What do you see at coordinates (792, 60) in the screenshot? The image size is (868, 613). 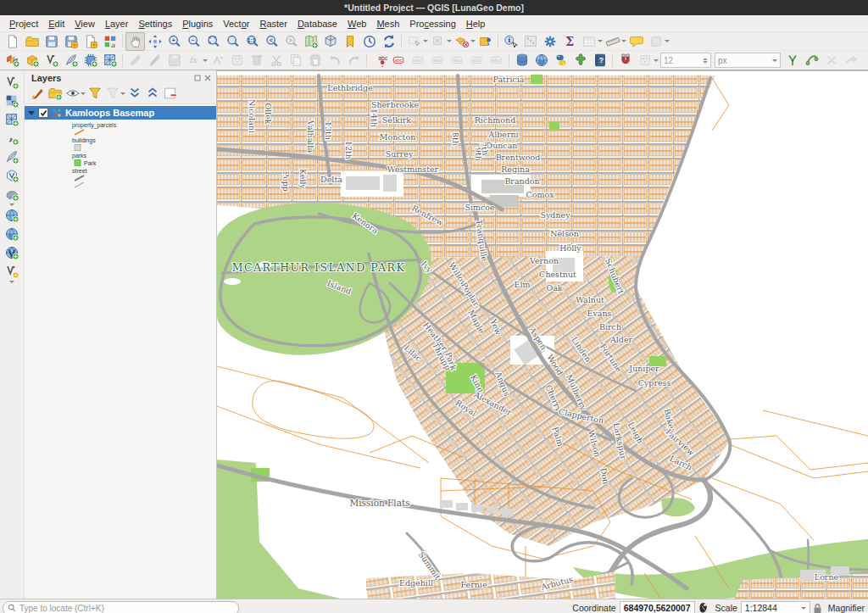 I see `topological-editing-button` at bounding box center [792, 60].